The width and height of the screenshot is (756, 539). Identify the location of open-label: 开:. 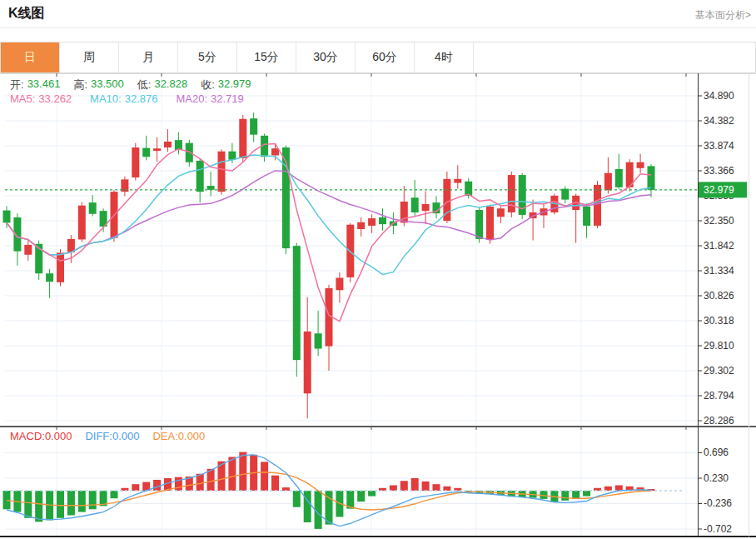
(17, 85).